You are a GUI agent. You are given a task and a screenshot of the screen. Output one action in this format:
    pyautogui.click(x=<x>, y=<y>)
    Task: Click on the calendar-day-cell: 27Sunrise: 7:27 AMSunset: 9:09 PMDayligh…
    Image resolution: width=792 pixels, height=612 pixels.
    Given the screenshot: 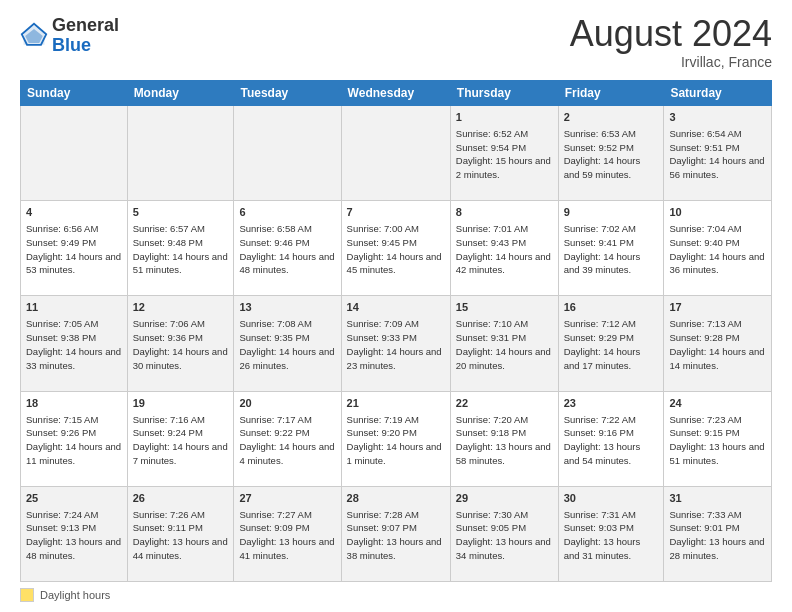 What is the action you would take?
    pyautogui.click(x=288, y=534)
    